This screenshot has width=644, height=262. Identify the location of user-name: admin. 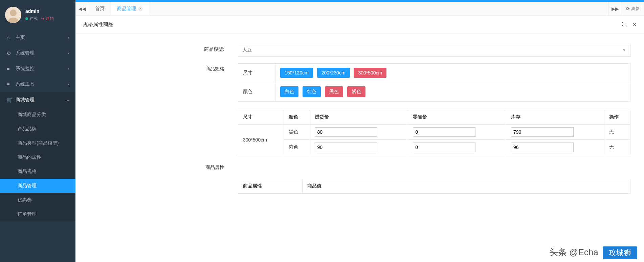
(48, 11).